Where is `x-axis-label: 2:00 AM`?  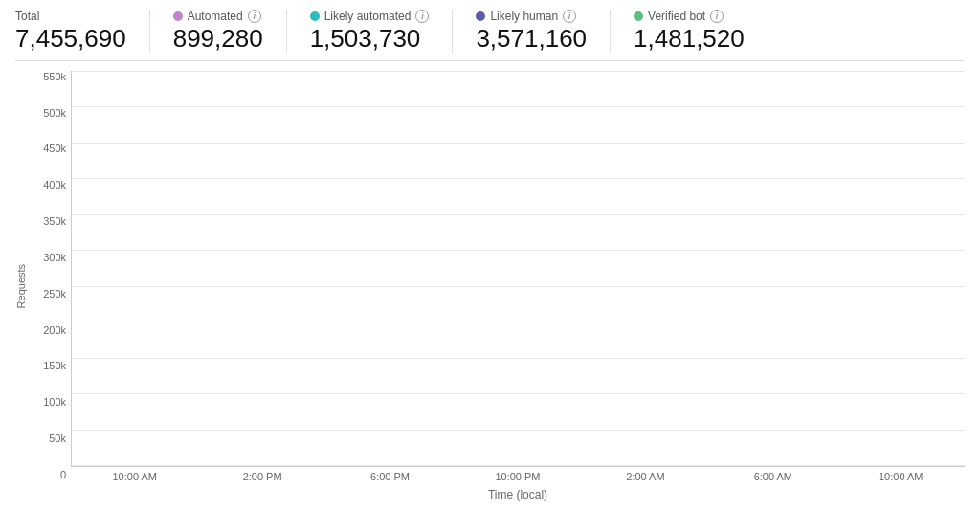 x-axis-label: 2:00 AM is located at coordinates (645, 479).